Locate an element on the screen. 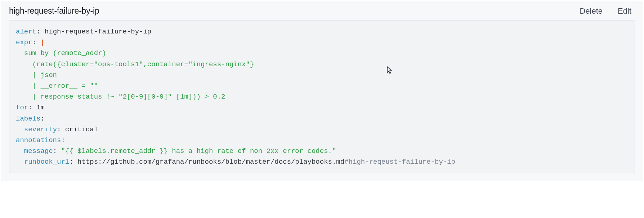  yaml-expr-line: | json is located at coordinates (36, 75).